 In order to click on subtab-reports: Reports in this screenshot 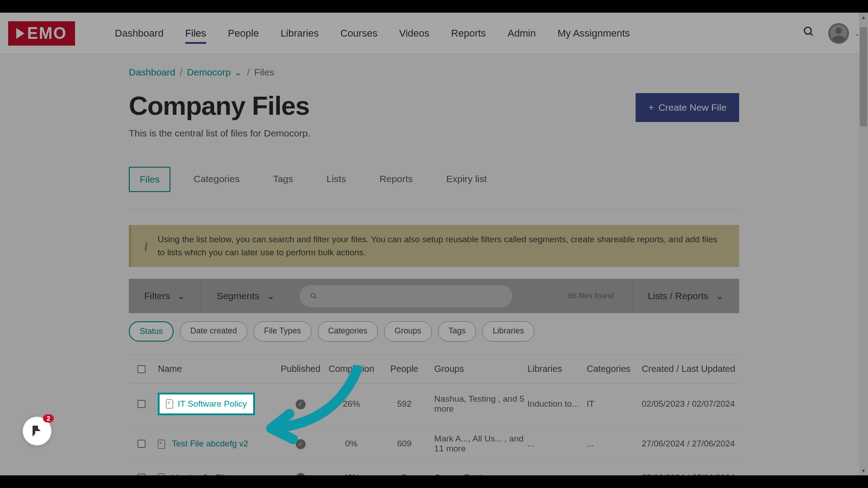, I will do `click(396, 179)`.